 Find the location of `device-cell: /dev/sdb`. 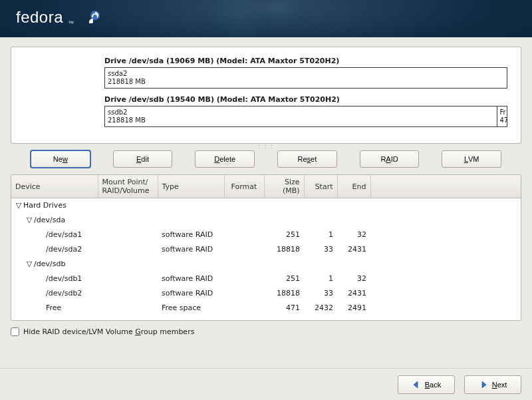

device-cell: /dev/sdb is located at coordinates (49, 264).